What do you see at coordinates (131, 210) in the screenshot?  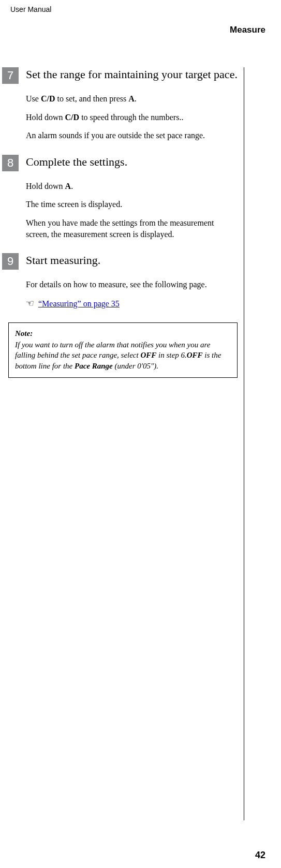 I see `step-body: Hold down A. The time screen is displaye…` at bounding box center [131, 210].